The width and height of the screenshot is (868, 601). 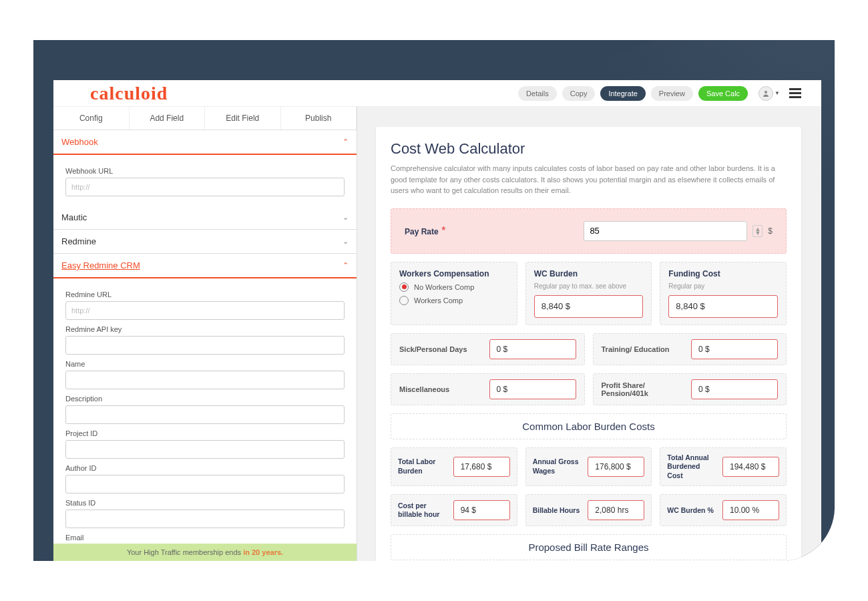 What do you see at coordinates (482, 510) in the screenshot?
I see `cost-per-billable-hour-value: 94 $` at bounding box center [482, 510].